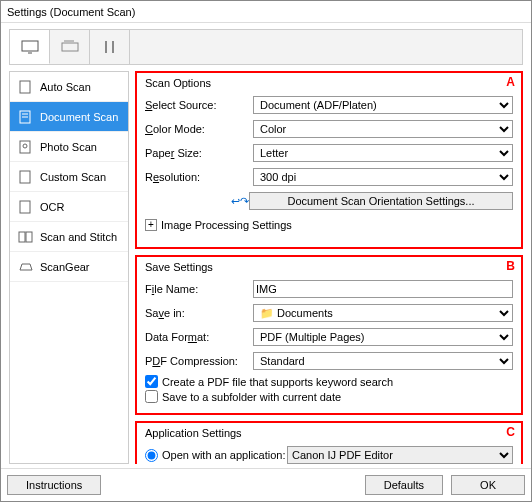 This screenshot has height=502, width=532. What do you see at coordinates (329, 433) in the screenshot?
I see `group-title: Application Settings` at bounding box center [329, 433].